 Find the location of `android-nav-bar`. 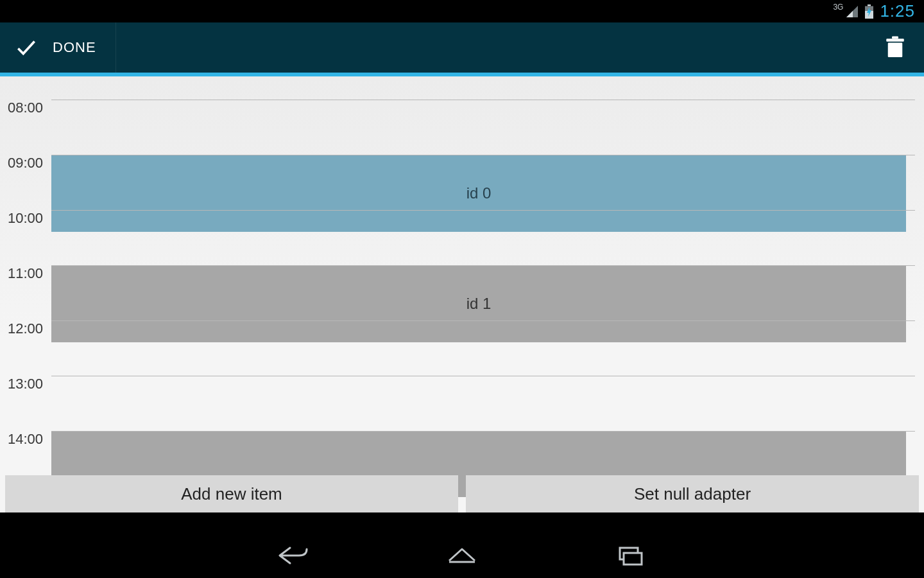

android-nav-bar is located at coordinates (462, 557).